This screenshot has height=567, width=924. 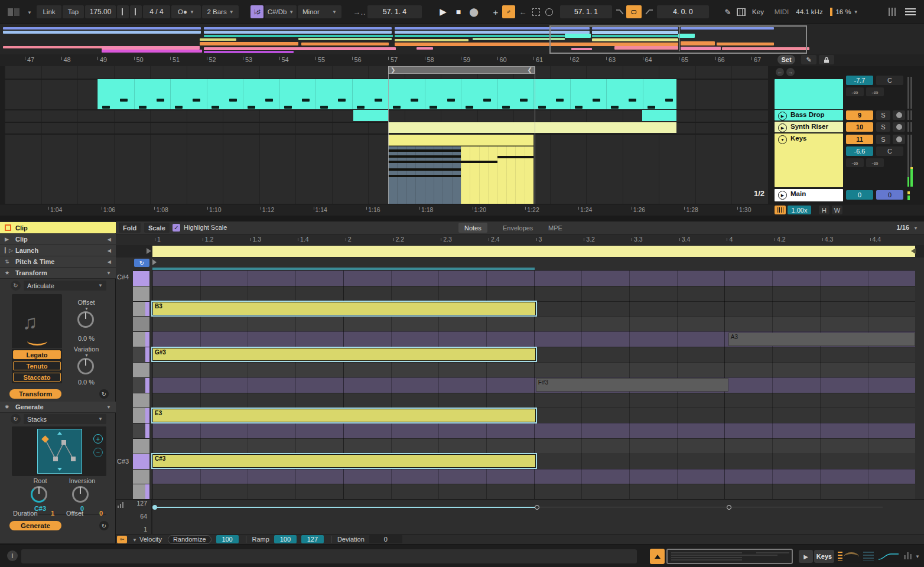 What do you see at coordinates (782, 12) in the screenshot?
I see `midi-map-button: MIDI` at bounding box center [782, 12].